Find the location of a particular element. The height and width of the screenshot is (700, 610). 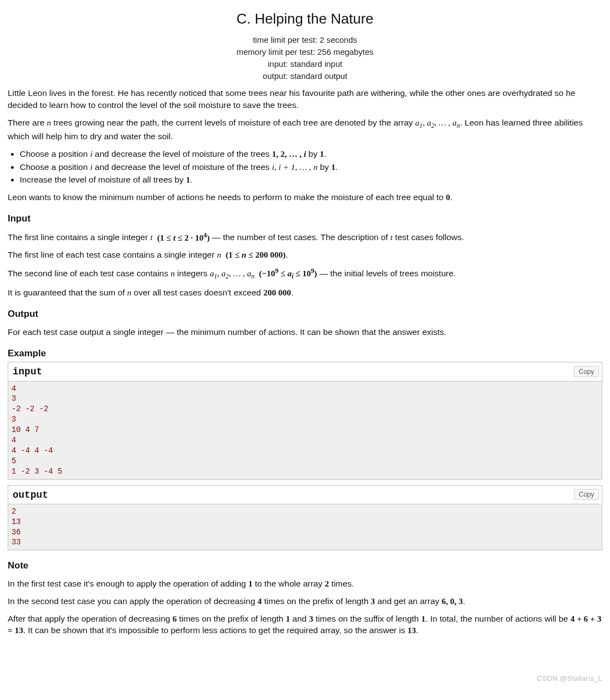

text: trees growing near the path, the current… is located at coordinates (233, 123).